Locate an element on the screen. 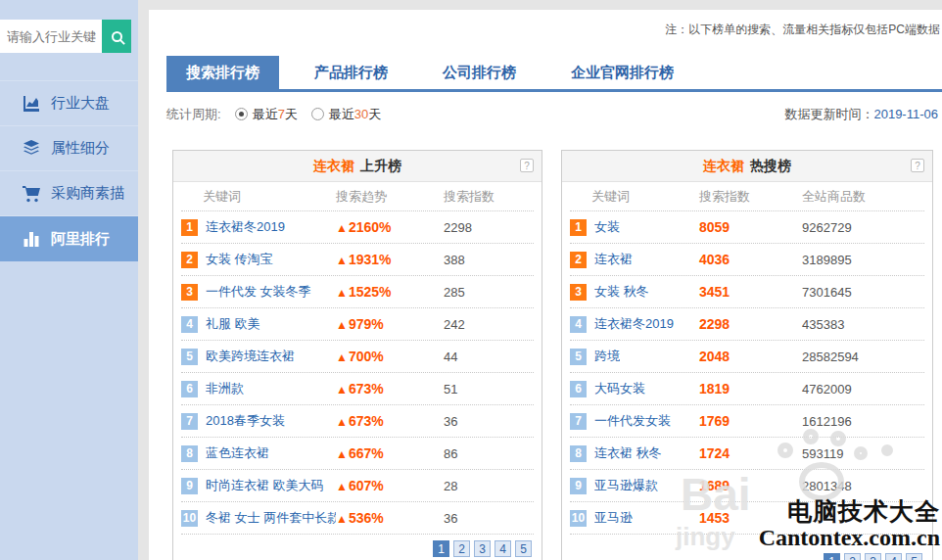 This screenshot has height=560, width=942. area-chart-icon is located at coordinates (31, 104).